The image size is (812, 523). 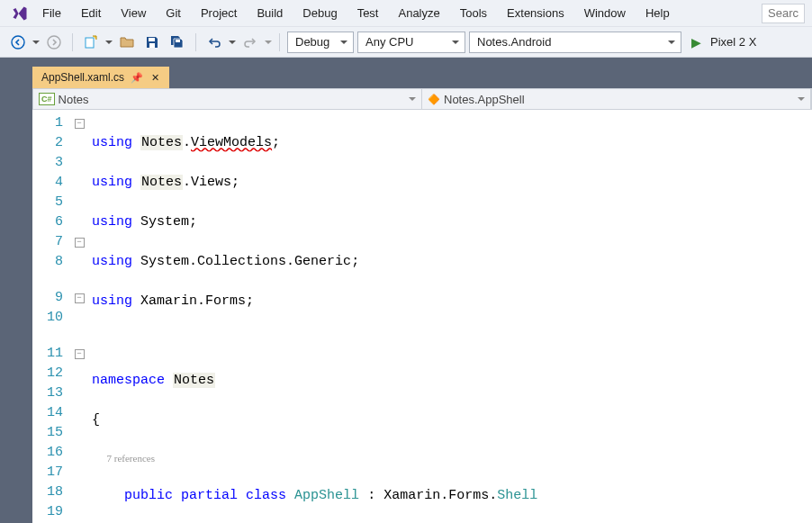 What do you see at coordinates (270, 13) in the screenshot?
I see `menu-build: Build` at bounding box center [270, 13].